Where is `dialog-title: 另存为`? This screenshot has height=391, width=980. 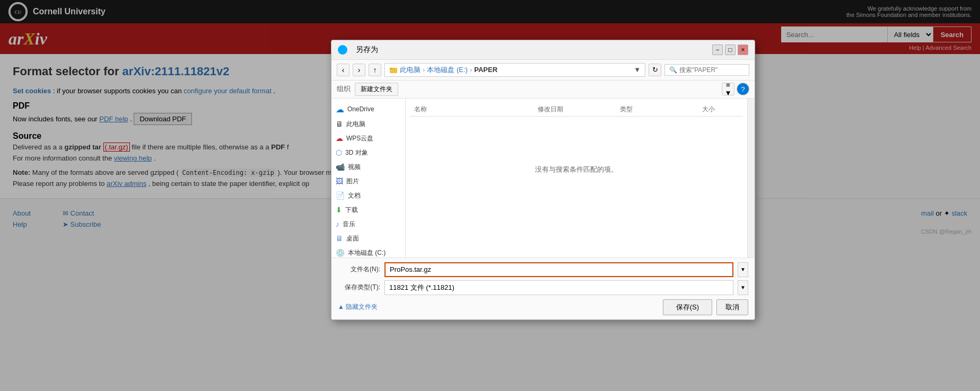 dialog-title: 另存为 is located at coordinates (367, 50).